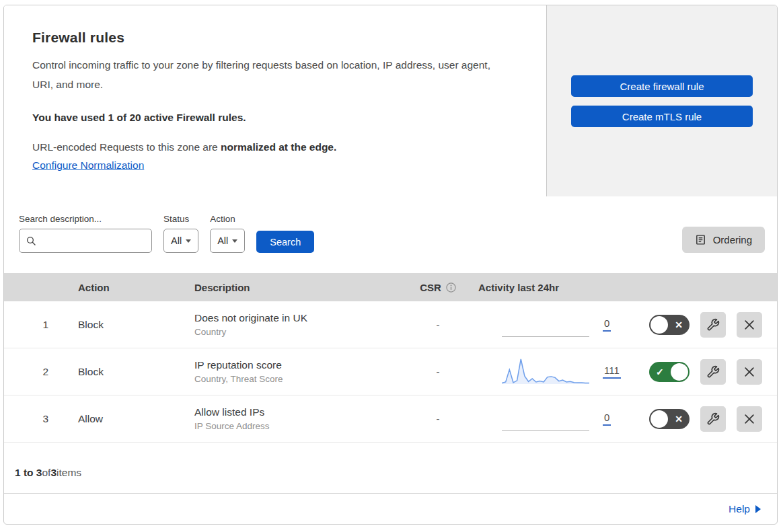 The height and width of the screenshot is (532, 781). What do you see at coordinates (724, 239) in the screenshot?
I see `ordering-button: Ordering` at bounding box center [724, 239].